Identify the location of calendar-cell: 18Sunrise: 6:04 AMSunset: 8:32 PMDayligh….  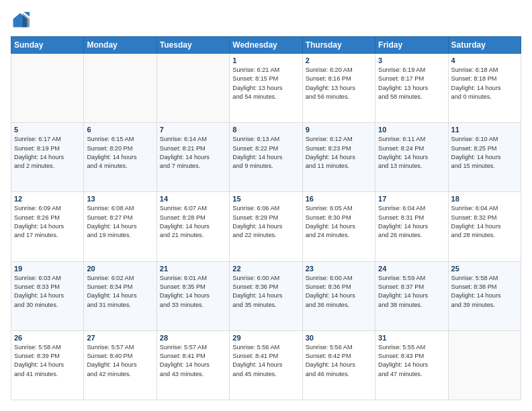
(484, 227).